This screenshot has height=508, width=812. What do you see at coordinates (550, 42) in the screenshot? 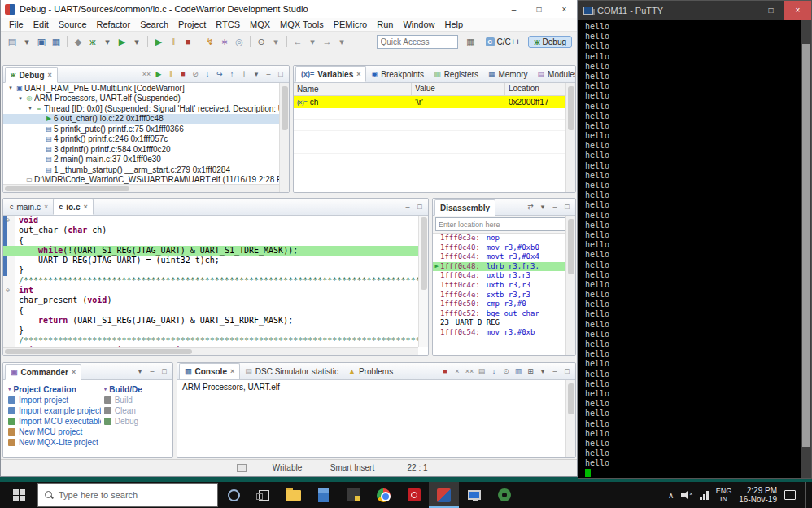
I see `debug-perspective-button: ж Debug` at bounding box center [550, 42].